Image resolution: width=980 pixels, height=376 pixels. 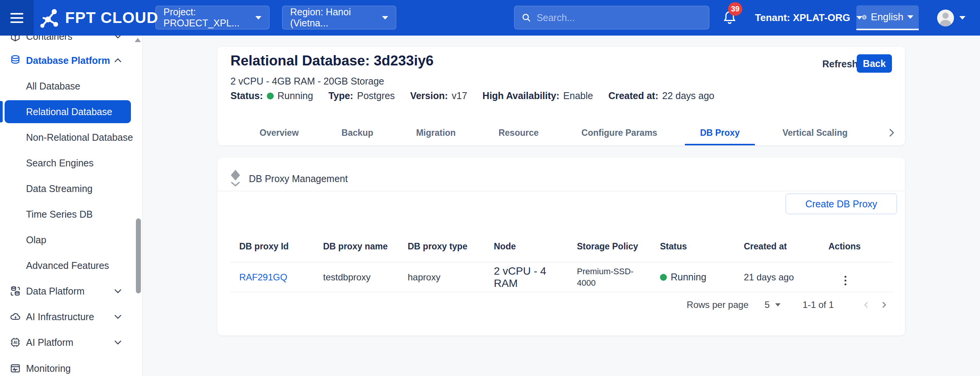 I want to click on ai-infrastructure-icon, so click(x=15, y=317).